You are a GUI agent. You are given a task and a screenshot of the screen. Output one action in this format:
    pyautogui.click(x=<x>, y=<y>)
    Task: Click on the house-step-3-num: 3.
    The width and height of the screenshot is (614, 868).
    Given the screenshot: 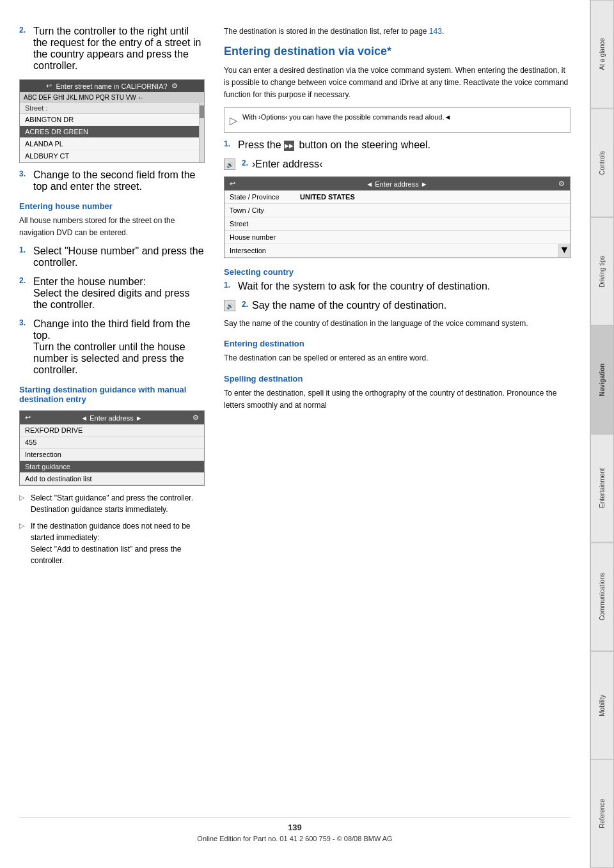 What is the action you would take?
    pyautogui.click(x=24, y=347)
    